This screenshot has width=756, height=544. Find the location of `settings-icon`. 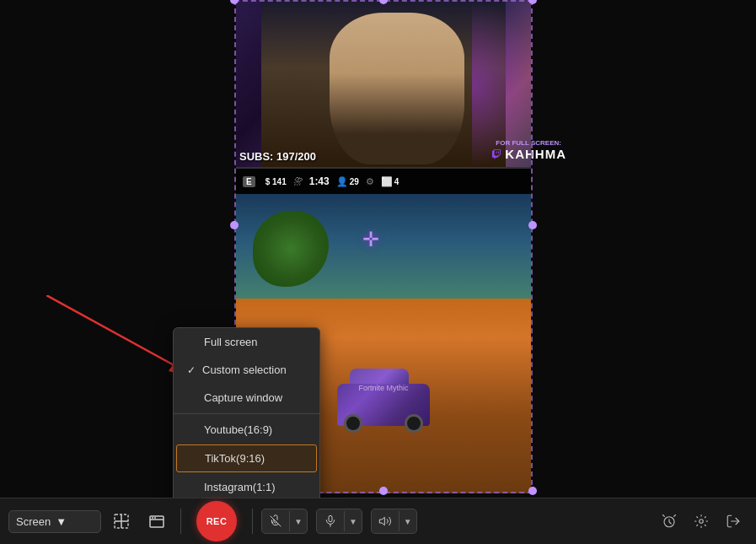

settings-icon is located at coordinates (701, 521).